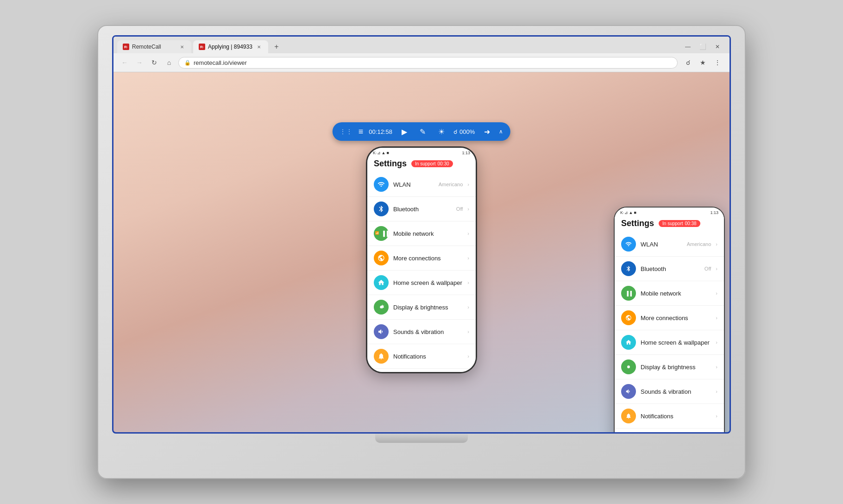 The width and height of the screenshot is (843, 504). Describe the element at coordinates (381, 209) in the screenshot. I see `bluetooth-icon` at that location.